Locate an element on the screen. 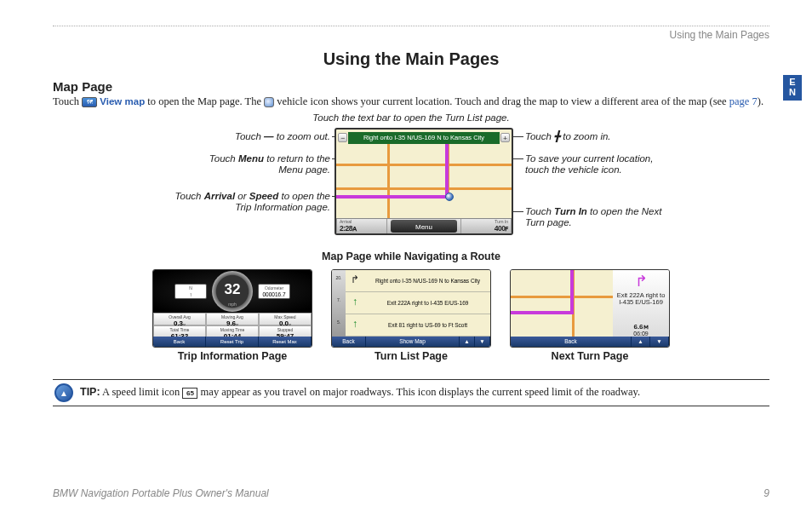 This screenshot has height=518, width=812. page-title: Using the Main Pages is located at coordinates (411, 60).